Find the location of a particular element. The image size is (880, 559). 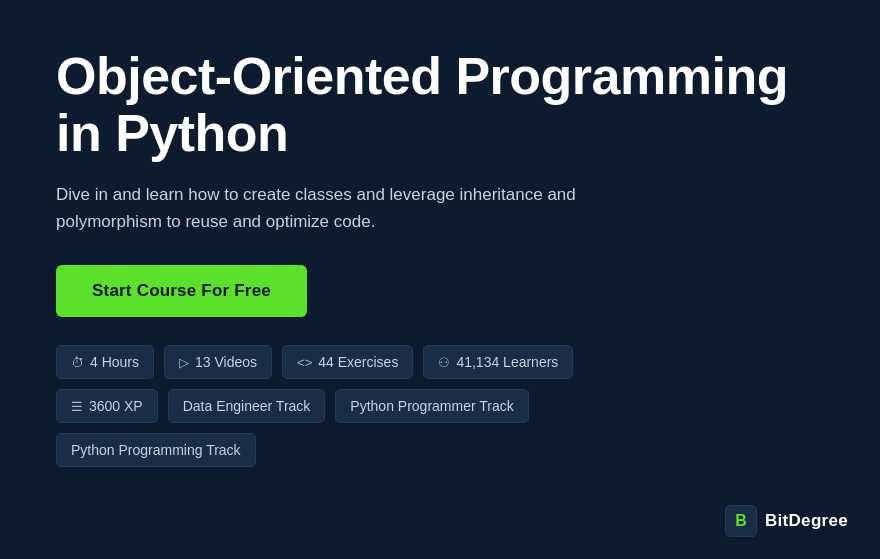

data-engineer-track-label: Data Engineer Track is located at coordinates (247, 406).